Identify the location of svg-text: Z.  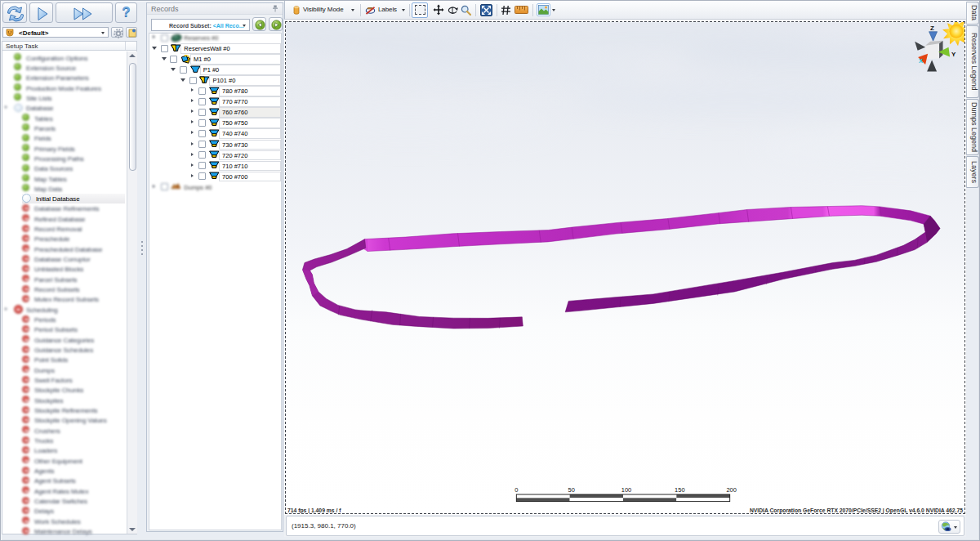
(933, 28).